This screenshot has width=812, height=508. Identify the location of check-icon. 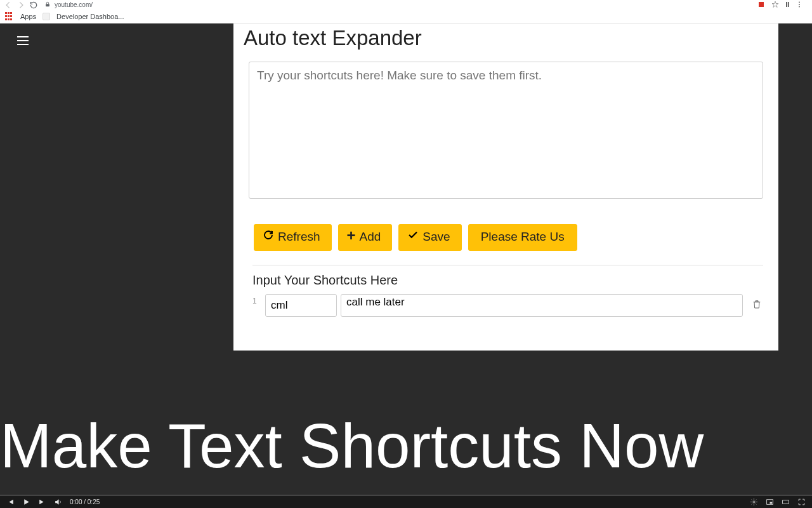
(413, 236).